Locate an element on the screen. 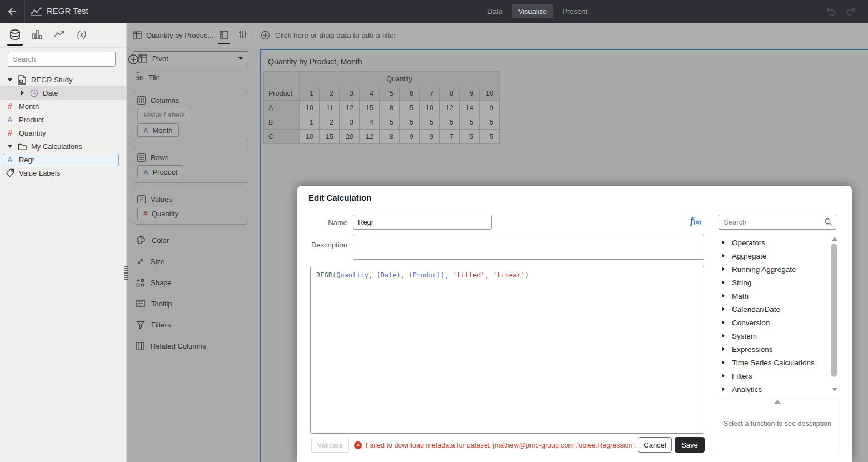 The image size is (868, 462). tag-icon is located at coordinates (10, 173).